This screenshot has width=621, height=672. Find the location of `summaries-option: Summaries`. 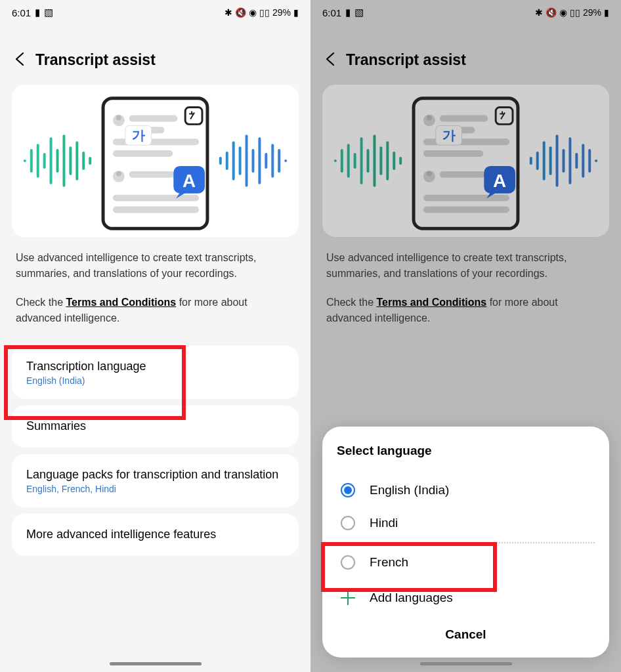

summaries-option: Summaries is located at coordinates (155, 427).